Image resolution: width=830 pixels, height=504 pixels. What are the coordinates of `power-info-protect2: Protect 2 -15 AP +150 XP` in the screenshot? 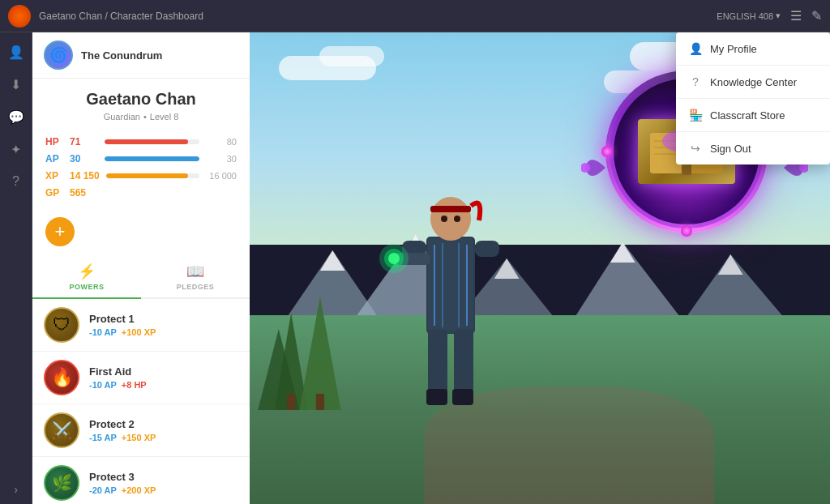 It's located at (164, 430).